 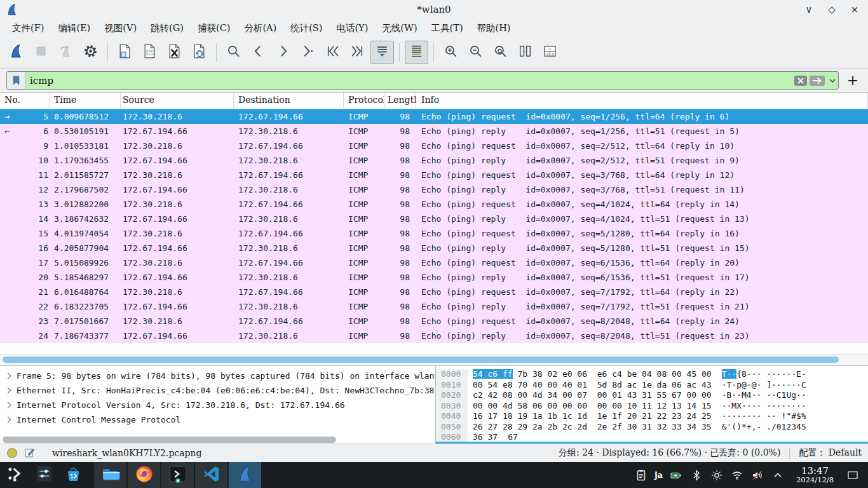 What do you see at coordinates (261, 28) in the screenshot?
I see `menu-item: 分析(A)` at bounding box center [261, 28].